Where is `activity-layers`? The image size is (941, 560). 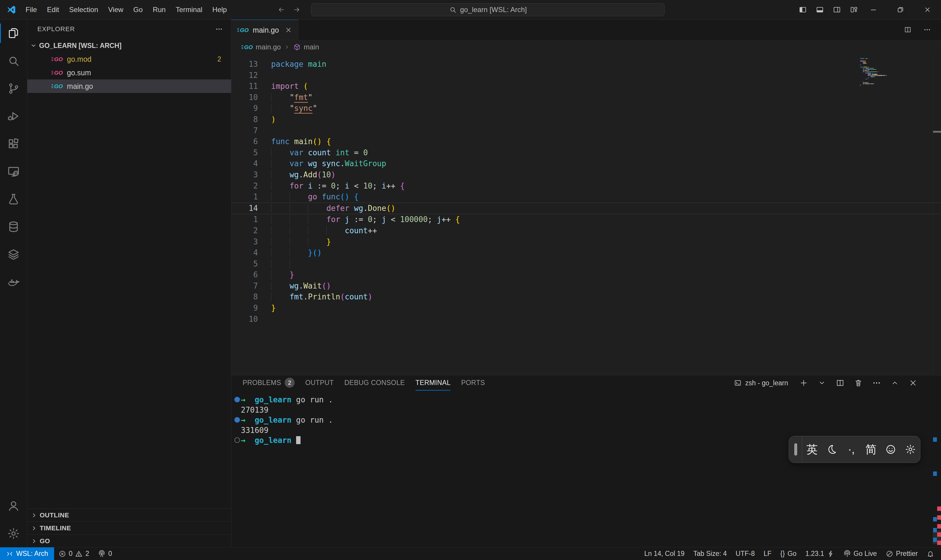 activity-layers is located at coordinates (14, 254).